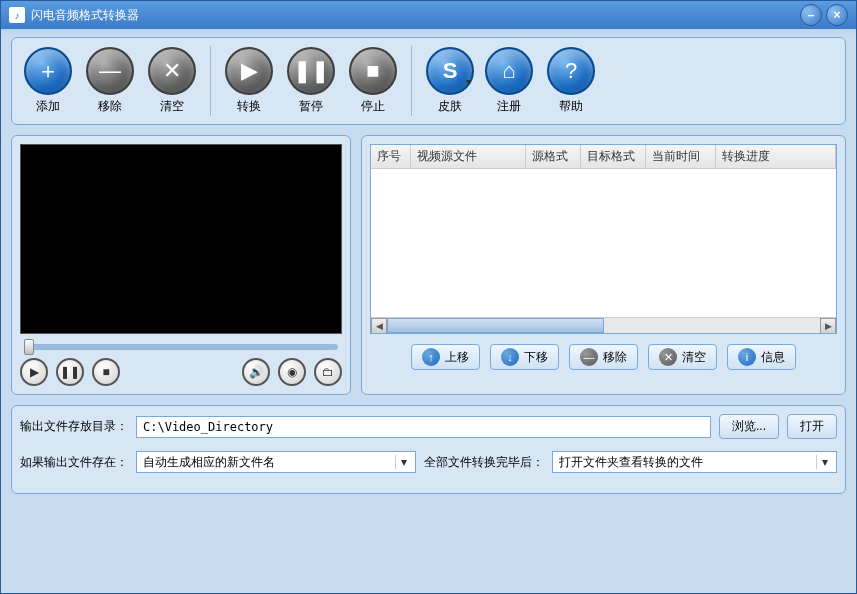 Image resolution: width=857 pixels, height=594 pixels. What do you see at coordinates (70, 372) in the screenshot?
I see `media-pause-button: ❚❚` at bounding box center [70, 372].